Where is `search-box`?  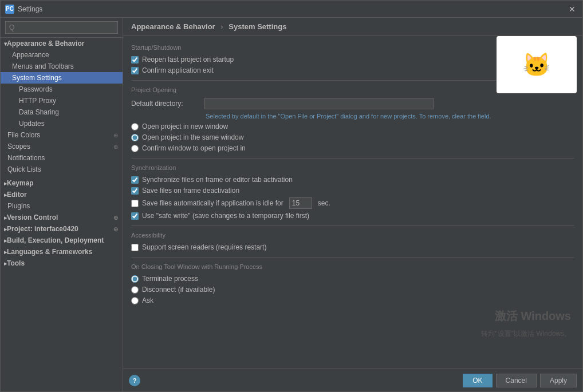 search-box is located at coordinates (62, 27).